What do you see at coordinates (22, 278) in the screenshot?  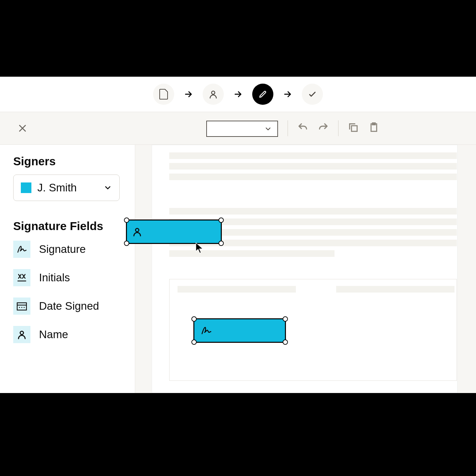 I see `initials-icon` at bounding box center [22, 278].